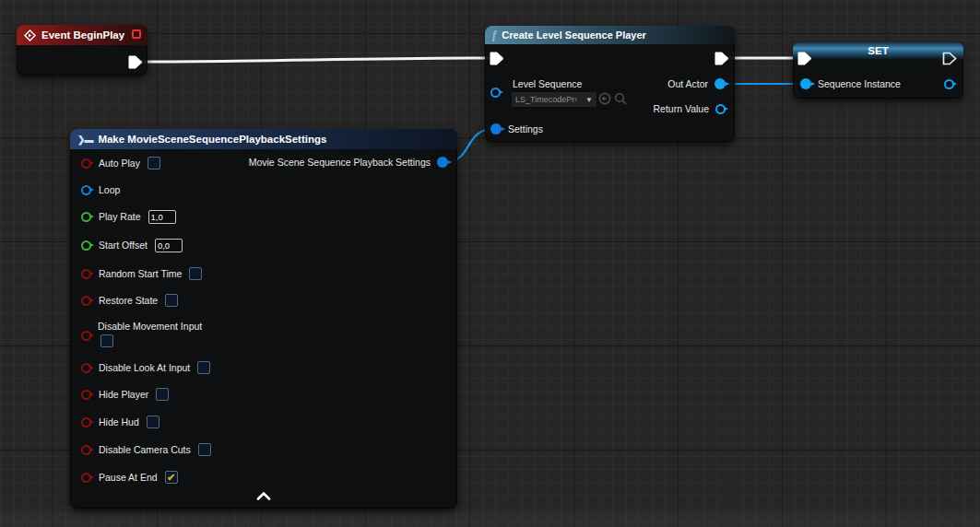  Describe the element at coordinates (120, 217) in the screenshot. I see `pin-label: Play Rate` at that location.